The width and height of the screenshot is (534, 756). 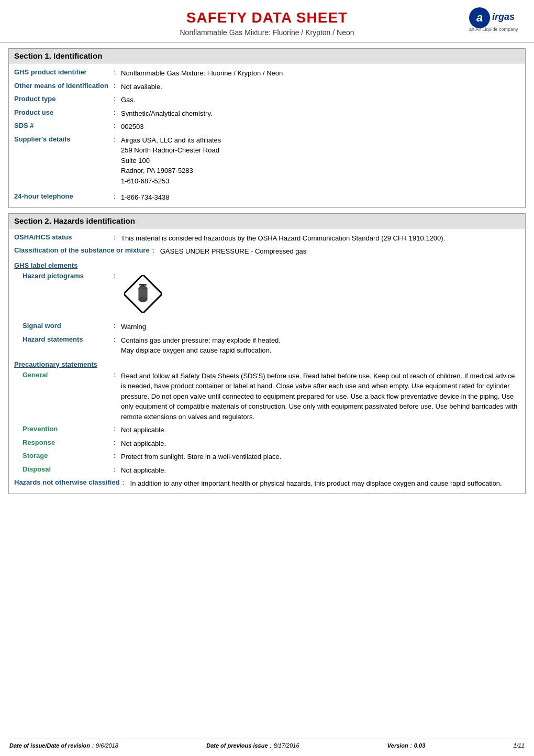 I want to click on page-number-item: 1/11, so click(x=519, y=746).